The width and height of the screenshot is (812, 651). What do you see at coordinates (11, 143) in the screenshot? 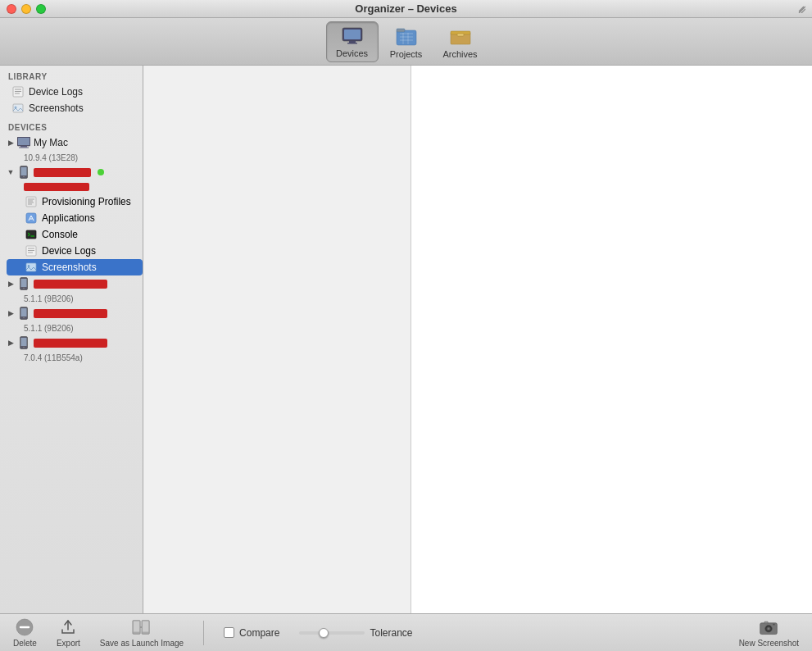
I see `my-mac-disclosure: ▶` at bounding box center [11, 143].